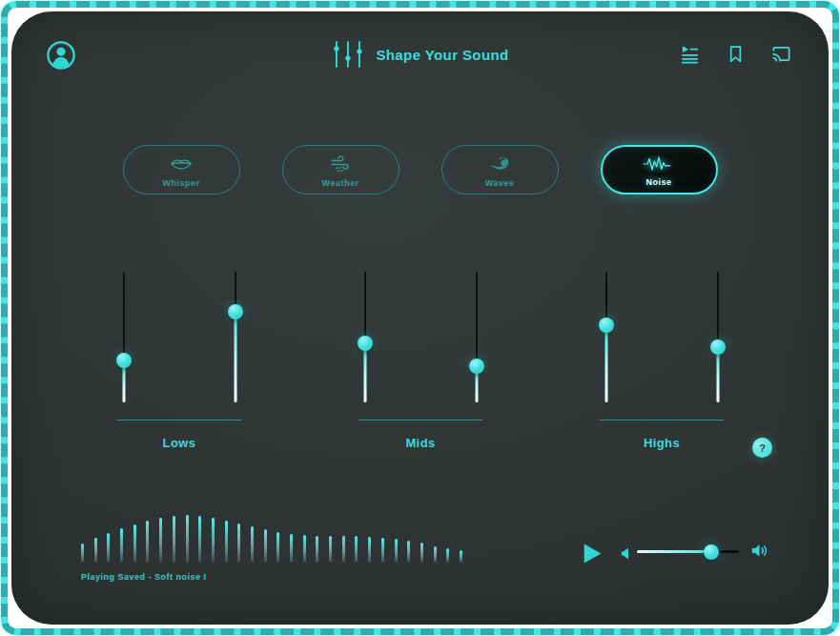 The image size is (840, 636). Describe the element at coordinates (420, 442) in the screenshot. I see `group-label-mids: Mids` at that location.